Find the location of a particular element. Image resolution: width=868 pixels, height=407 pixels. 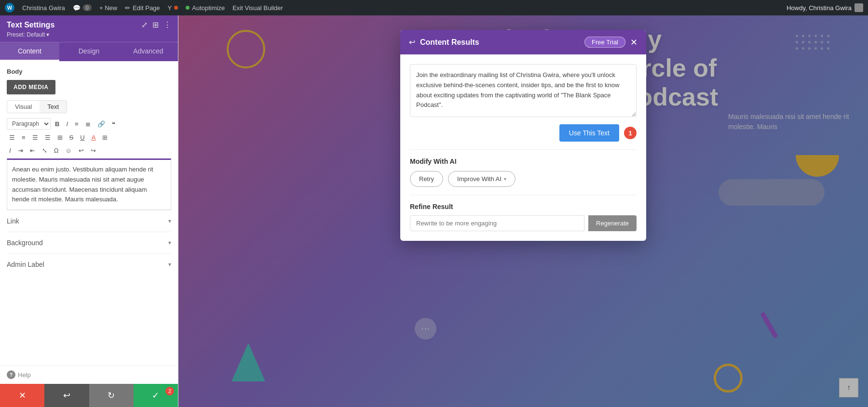

italic-button: I is located at coordinates (67, 124).